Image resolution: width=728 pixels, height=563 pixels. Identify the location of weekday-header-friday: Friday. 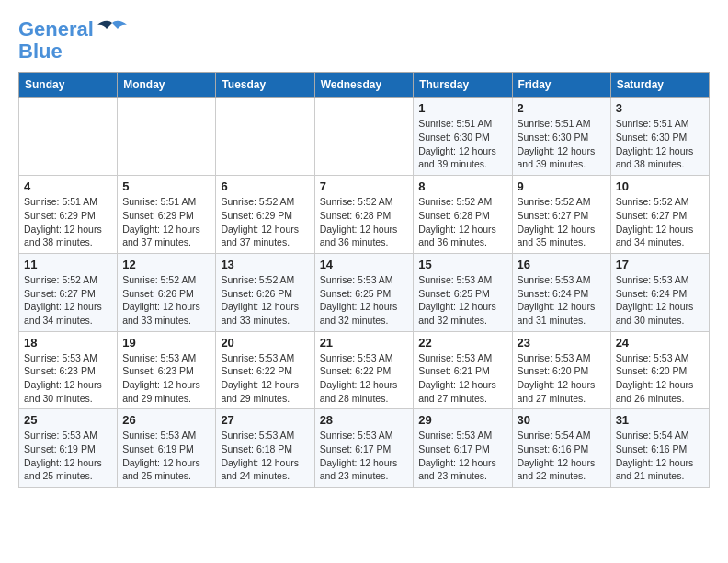
(561, 85).